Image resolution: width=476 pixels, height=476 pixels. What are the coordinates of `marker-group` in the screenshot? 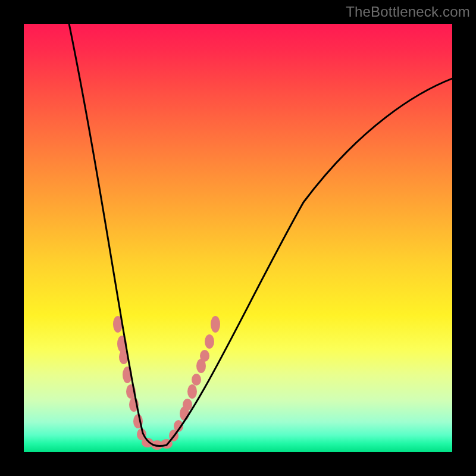 It's located at (167, 383).